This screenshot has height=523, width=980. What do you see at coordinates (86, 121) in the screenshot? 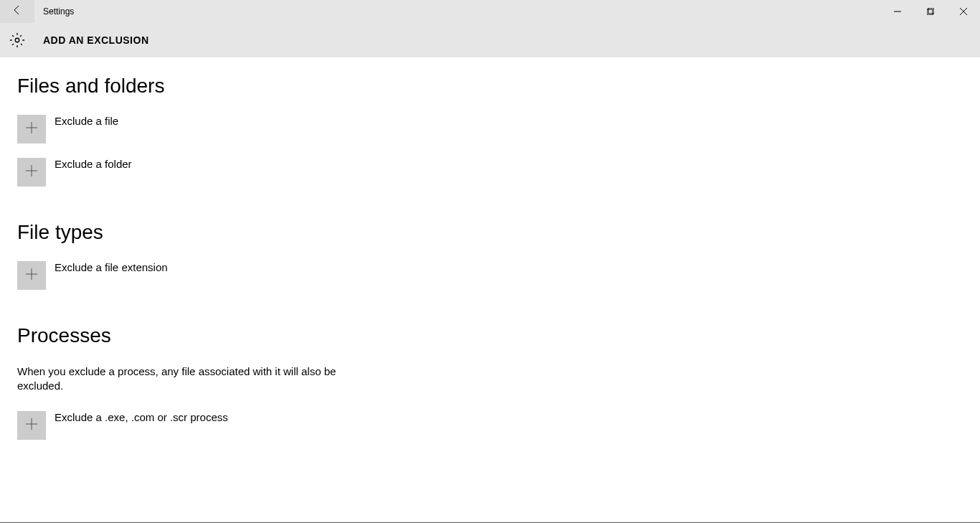
I see `exclude-file-label: Exclude a file` at bounding box center [86, 121].